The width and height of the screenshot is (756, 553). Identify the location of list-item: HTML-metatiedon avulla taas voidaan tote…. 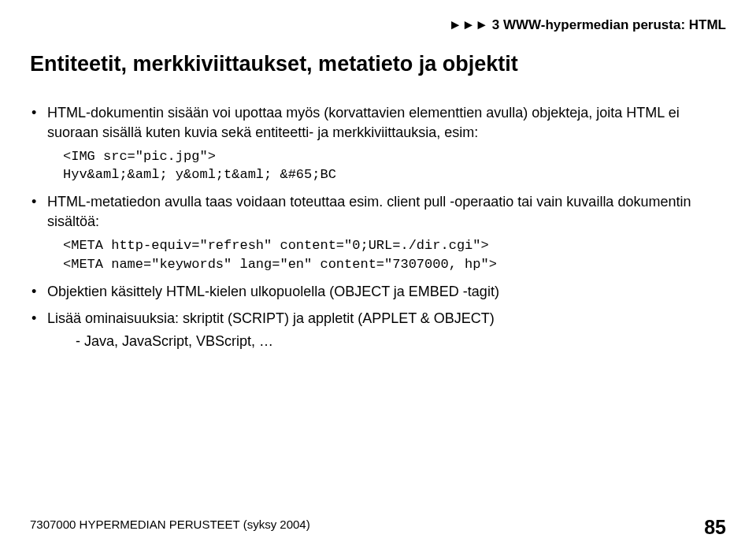
(379, 233).